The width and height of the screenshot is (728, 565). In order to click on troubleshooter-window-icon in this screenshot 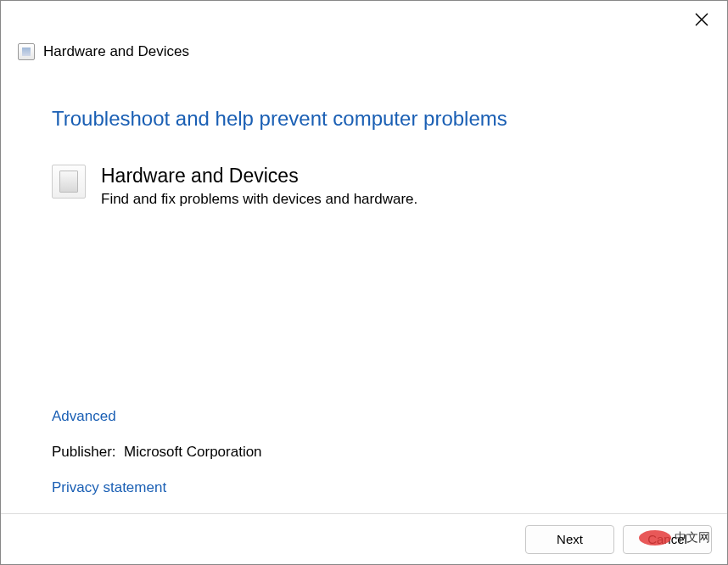, I will do `click(26, 52)`.